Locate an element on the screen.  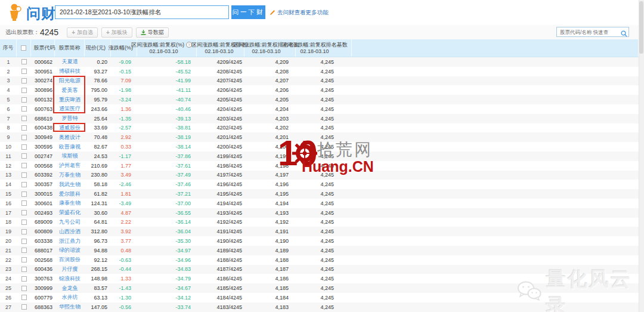
more-features-link: 去问财查看更多功能 is located at coordinates (299, 13).